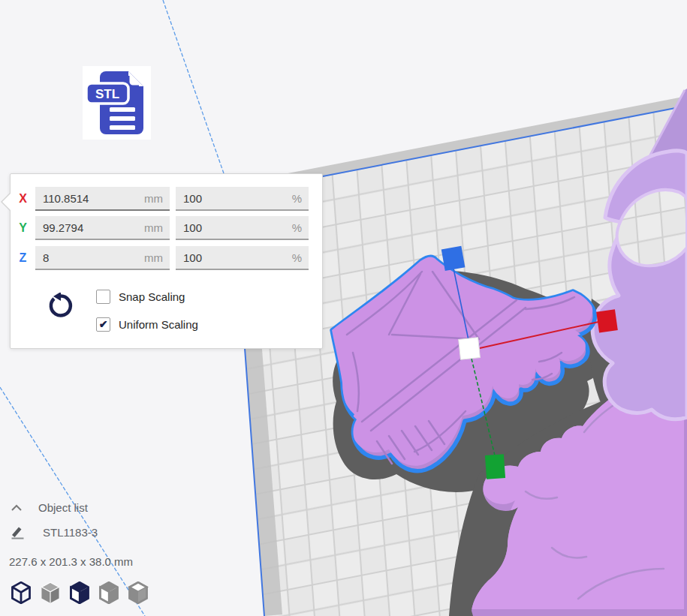  I want to click on uniform-checkbox-box: ✔, so click(104, 324).